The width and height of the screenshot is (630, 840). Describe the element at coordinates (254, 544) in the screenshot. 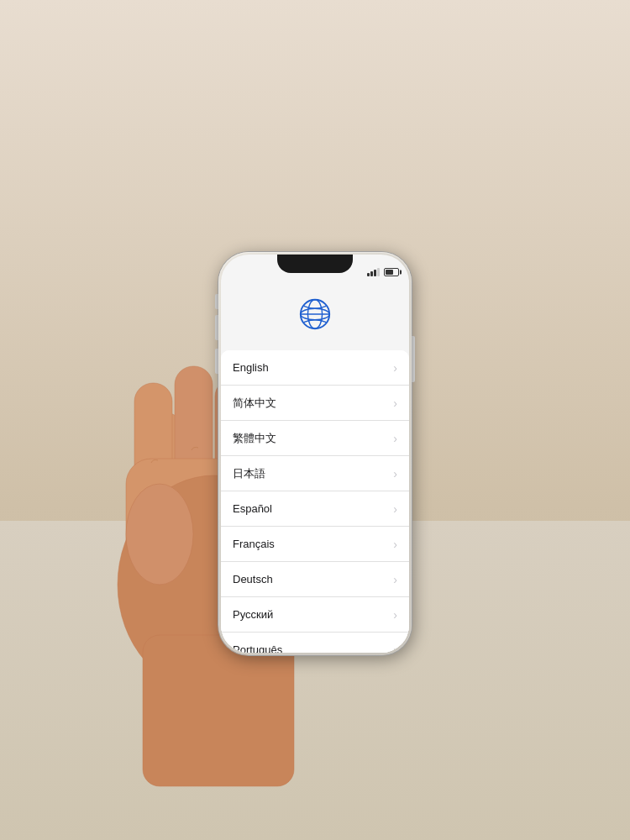

I see `language-name-french: Français` at that location.